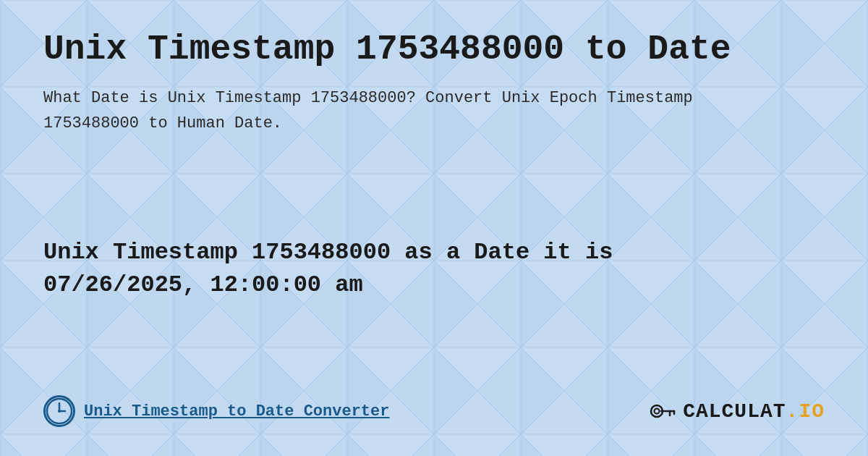 The height and width of the screenshot is (456, 868). What do you see at coordinates (59, 411) in the screenshot?
I see `clock-icon` at bounding box center [59, 411].